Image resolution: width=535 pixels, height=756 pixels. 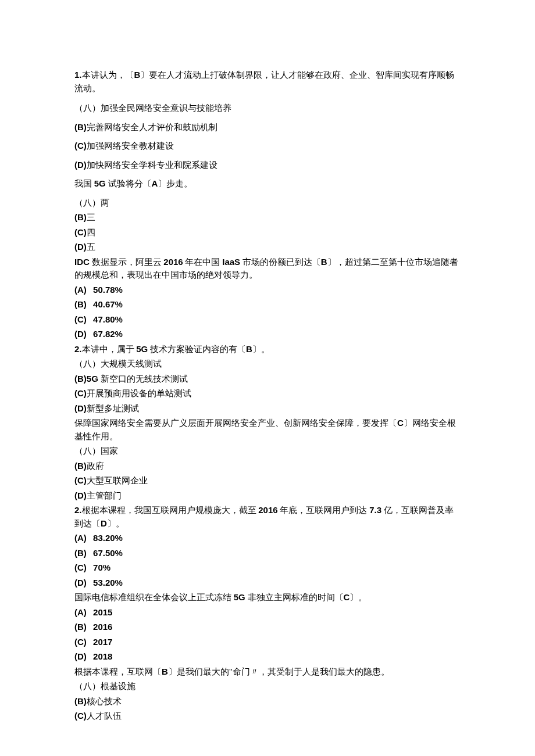 I want to click on text: 保障国家网络安全需要从广义层面开展网络安全产业、创新网络安全保障，要发挥〔, so click(x=236, y=423).